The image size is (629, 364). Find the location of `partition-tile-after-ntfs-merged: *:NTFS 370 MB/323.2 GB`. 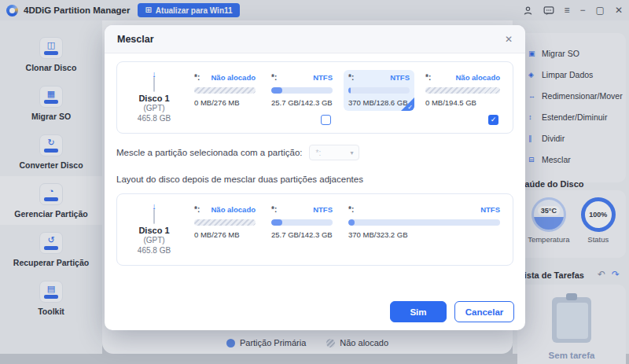

partition-tile-after-ntfs-merged: *:NTFS 370 MB/323.2 GB is located at coordinates (425, 230).